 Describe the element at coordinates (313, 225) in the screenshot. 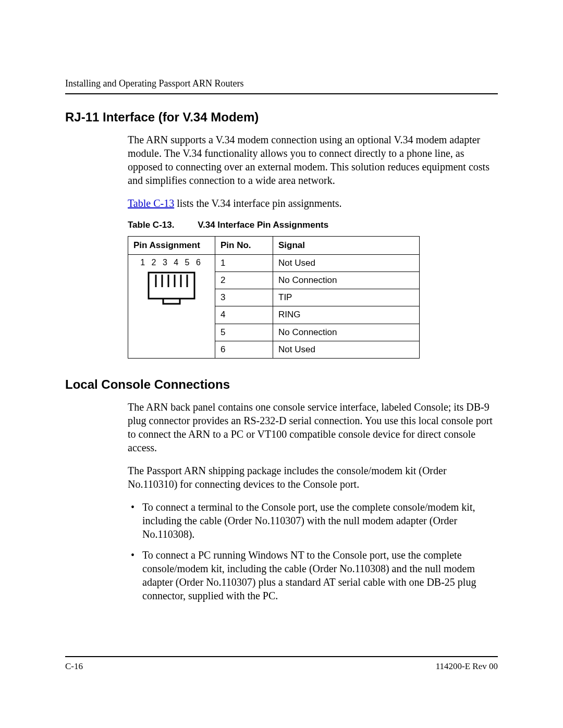

I see `table-caption: Table C-13. V.34 Interface Pin Assignmen…` at that location.